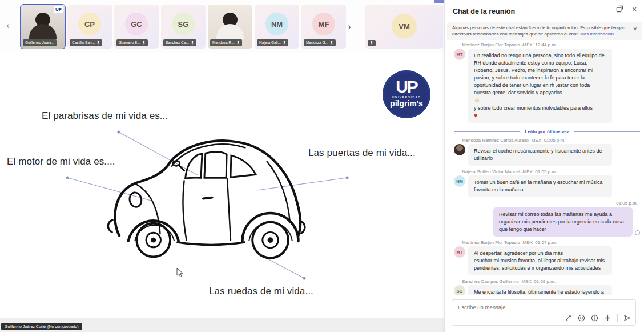 This screenshot has height=332, width=644. Describe the element at coordinates (222, 26) in the screenshot. I see `participant-filmstrip: ‹ UP Guillermo Juáre... CP Castillo San.…` at that location.